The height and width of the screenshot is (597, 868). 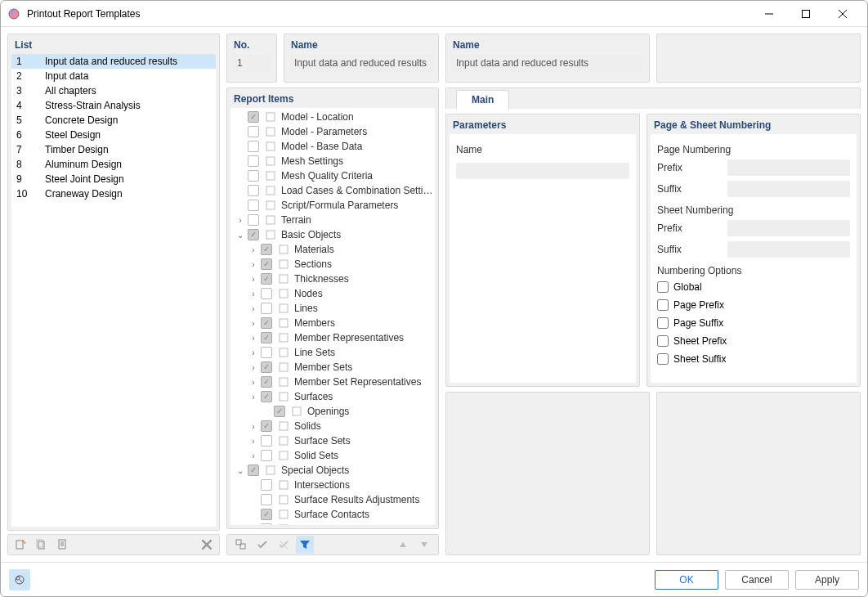 What do you see at coordinates (333, 382) in the screenshot?
I see `tree-node: ›Member Set Representatives` at bounding box center [333, 382].